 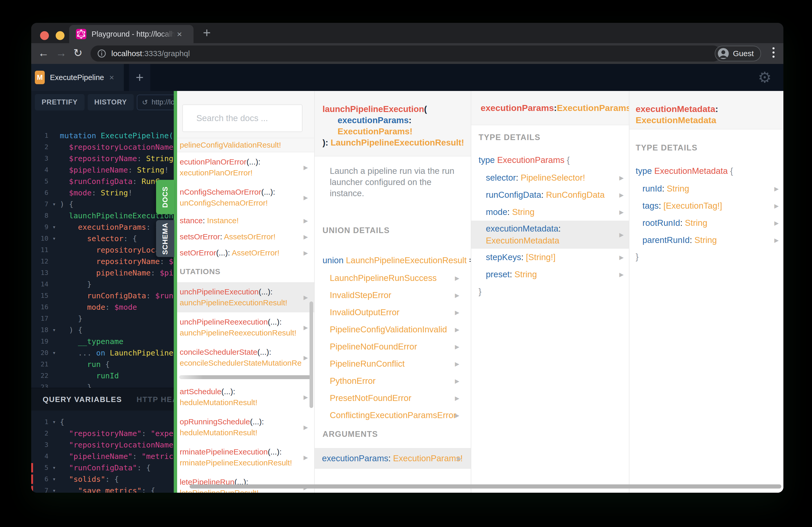 What do you see at coordinates (102, 307) in the screenshot?
I see `code-line: 16 mode: $mode` at bounding box center [102, 307].